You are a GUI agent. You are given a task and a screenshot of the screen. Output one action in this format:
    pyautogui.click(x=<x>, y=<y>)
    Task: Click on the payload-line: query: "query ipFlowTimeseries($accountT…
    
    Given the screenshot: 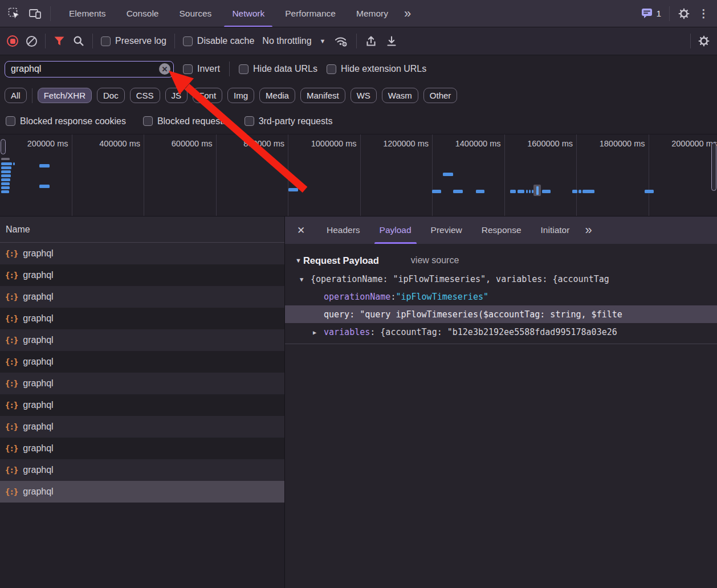 What is the action you would take?
    pyautogui.click(x=501, y=315)
    